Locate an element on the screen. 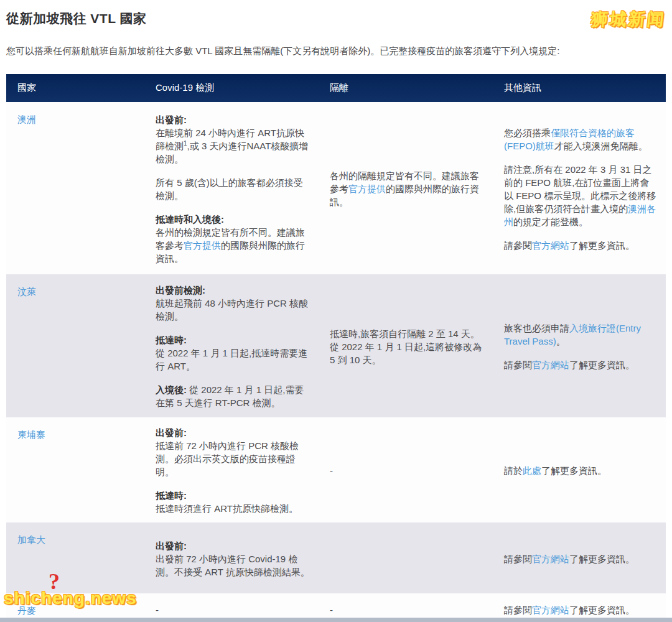 This screenshot has height=622, width=672. text-segment: 抵達時須進行 ART抗原快篩檢測。 is located at coordinates (226, 509).